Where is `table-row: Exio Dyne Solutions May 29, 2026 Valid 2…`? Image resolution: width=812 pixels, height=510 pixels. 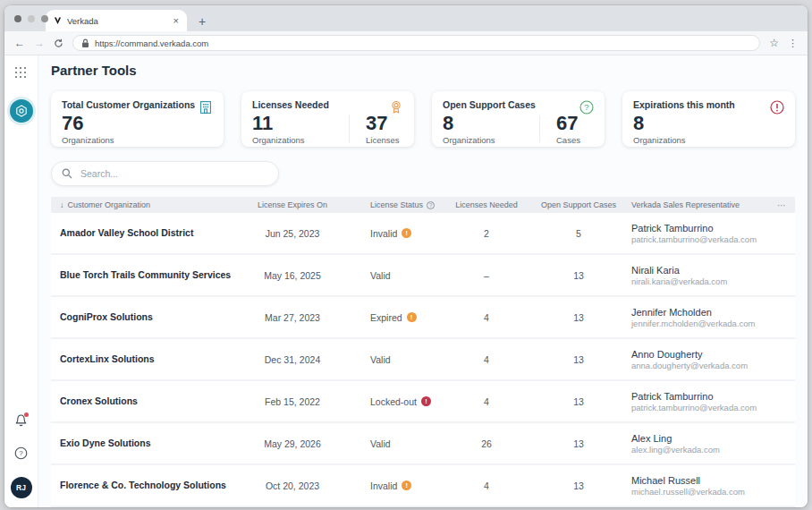
table-row: Exio Dyne Solutions May 29, 2026 Valid 2… is located at coordinates (423, 444).